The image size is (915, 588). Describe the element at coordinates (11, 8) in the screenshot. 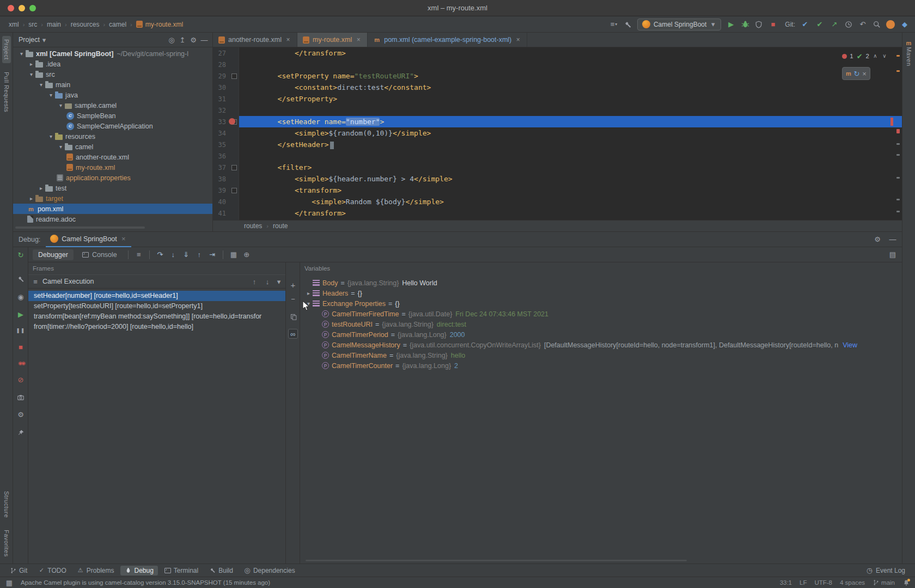

I see `close-window-button` at that location.